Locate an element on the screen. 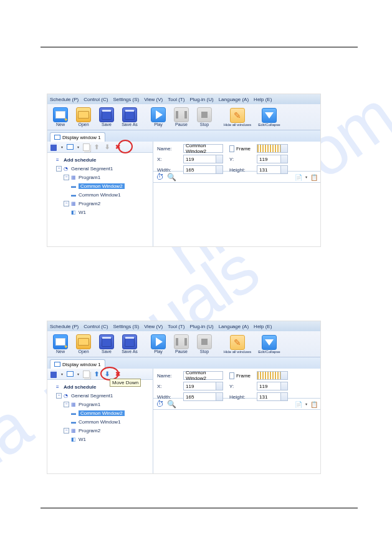 The width and height of the screenshot is (392, 557). frame-label: Frame is located at coordinates (243, 148).